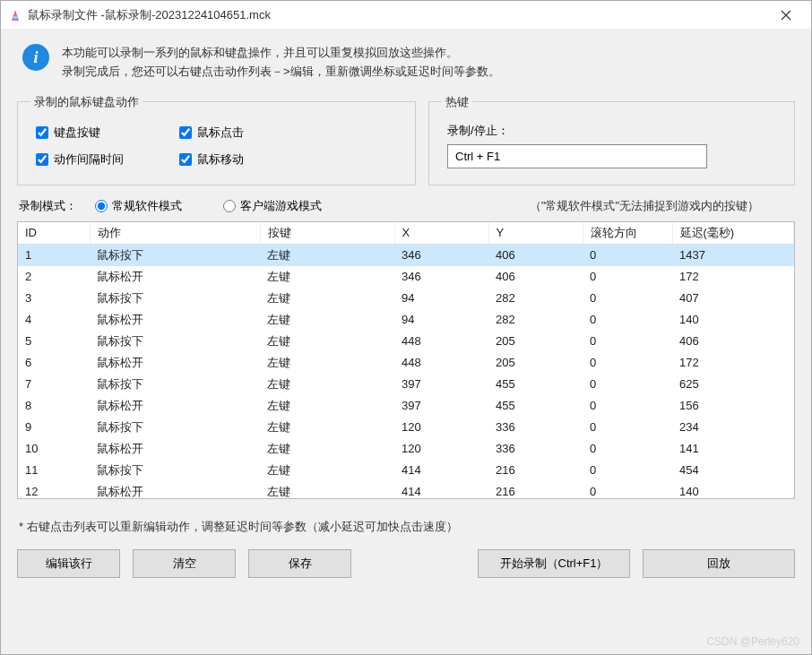 The image size is (812, 655). I want to click on checkbox-interval-input, so click(42, 159).